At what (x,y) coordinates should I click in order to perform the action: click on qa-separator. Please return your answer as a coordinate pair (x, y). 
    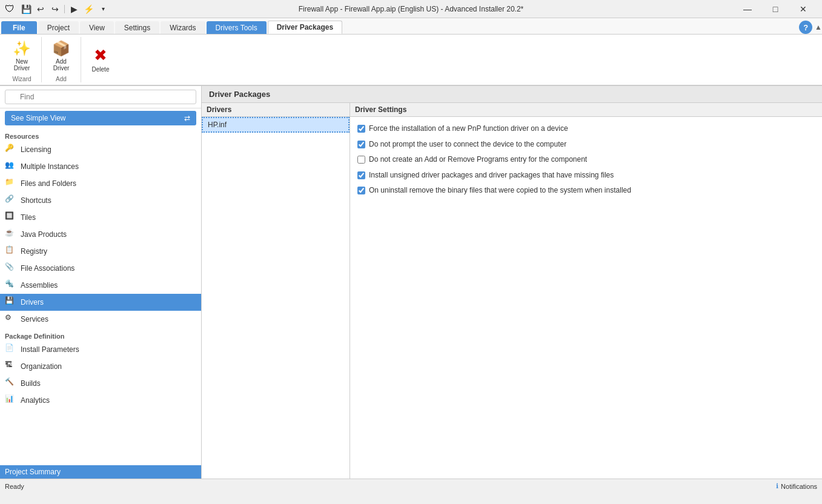
    Looking at the image, I should click on (64, 9).